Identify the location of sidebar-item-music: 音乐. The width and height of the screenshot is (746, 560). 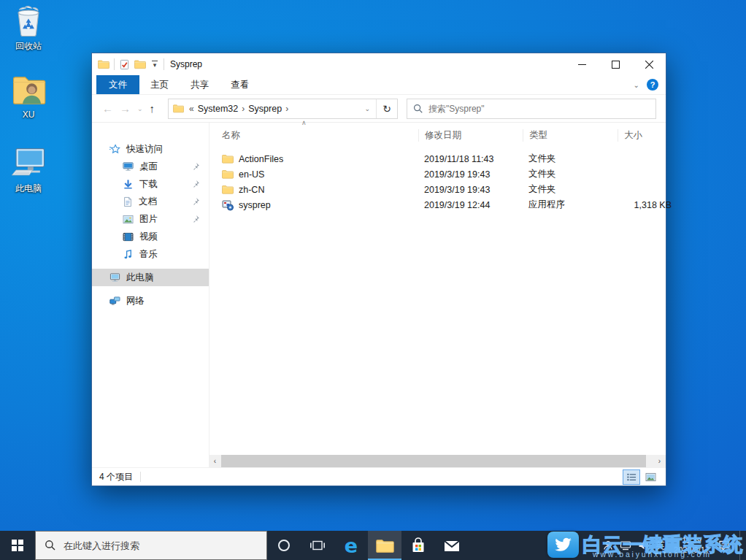
(150, 254).